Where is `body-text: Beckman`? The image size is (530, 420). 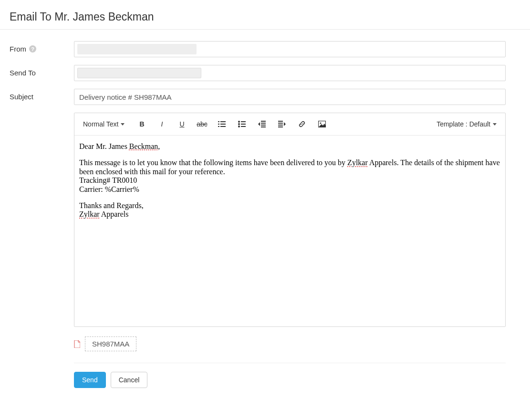 body-text: Beckman is located at coordinates (144, 146).